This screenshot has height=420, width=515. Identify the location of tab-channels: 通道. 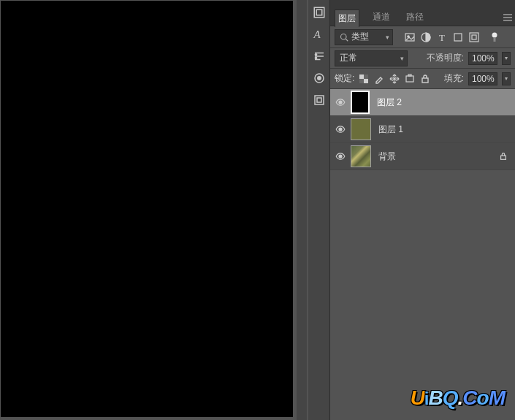
(381, 18).